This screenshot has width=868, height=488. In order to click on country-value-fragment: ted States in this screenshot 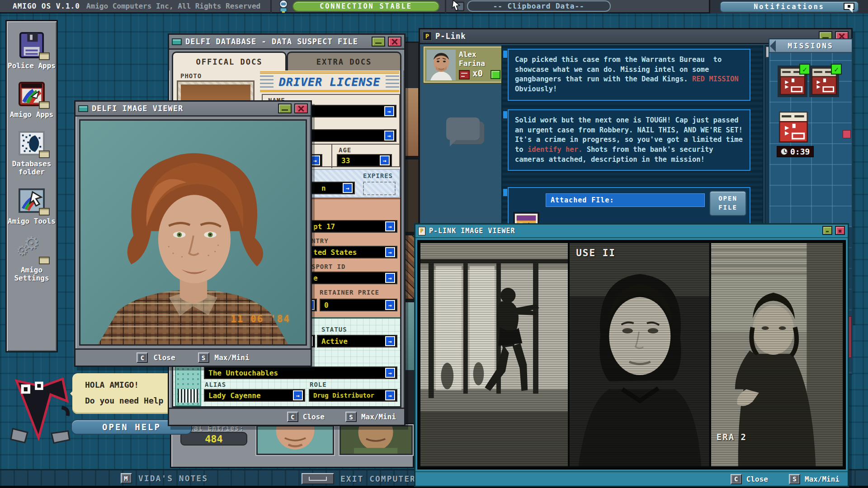, I will do `click(335, 252)`.